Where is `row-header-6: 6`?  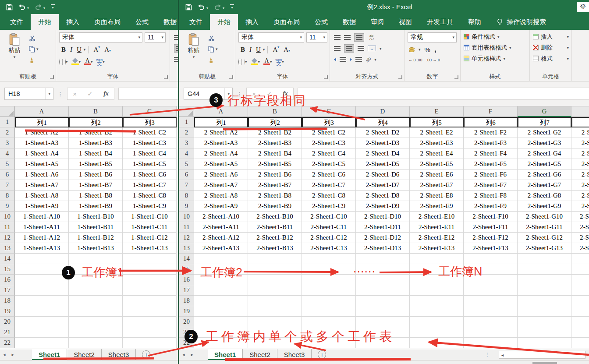 row-header-6: 6 is located at coordinates (7, 175).